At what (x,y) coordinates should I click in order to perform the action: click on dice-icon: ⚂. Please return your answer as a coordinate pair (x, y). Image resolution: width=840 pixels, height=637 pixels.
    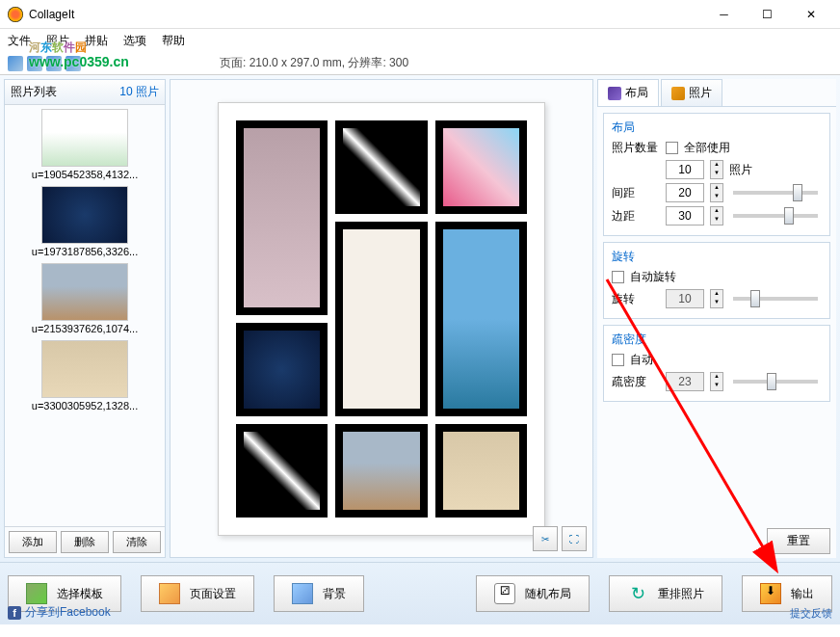
    Looking at the image, I should click on (505, 594).